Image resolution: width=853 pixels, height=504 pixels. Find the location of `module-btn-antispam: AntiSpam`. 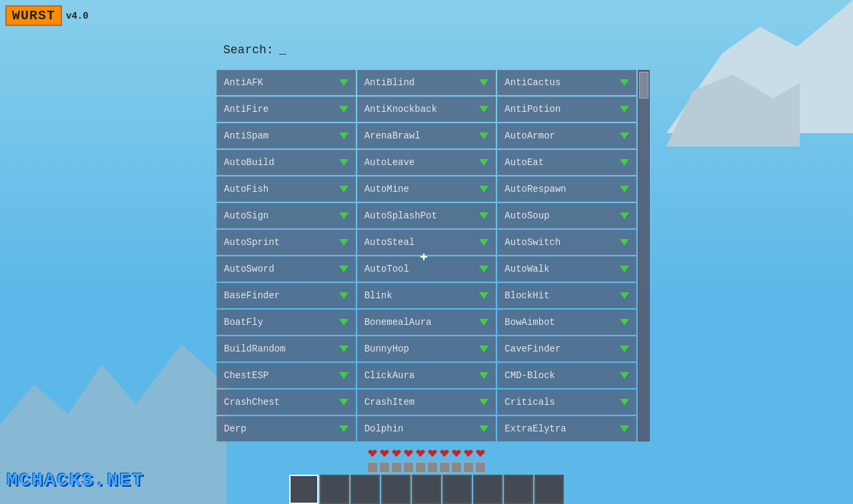

module-btn-antispam: AntiSpam is located at coordinates (287, 136).